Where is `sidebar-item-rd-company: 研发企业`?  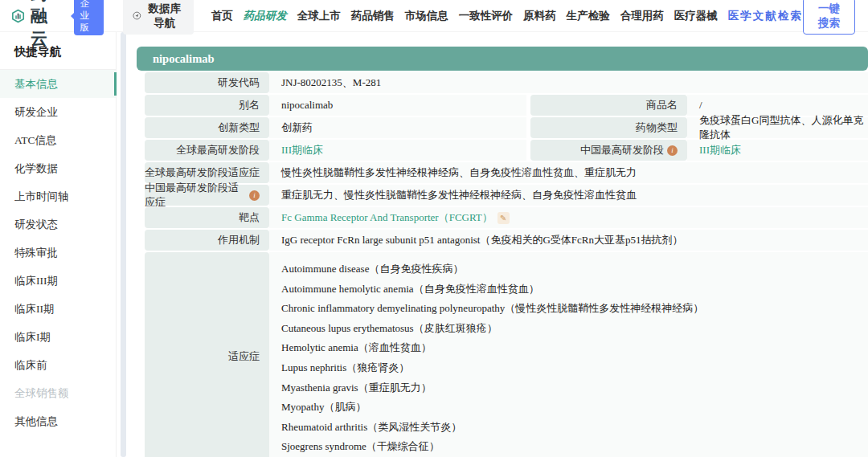 sidebar-item-rd-company: 研发企业 is located at coordinates (58, 112).